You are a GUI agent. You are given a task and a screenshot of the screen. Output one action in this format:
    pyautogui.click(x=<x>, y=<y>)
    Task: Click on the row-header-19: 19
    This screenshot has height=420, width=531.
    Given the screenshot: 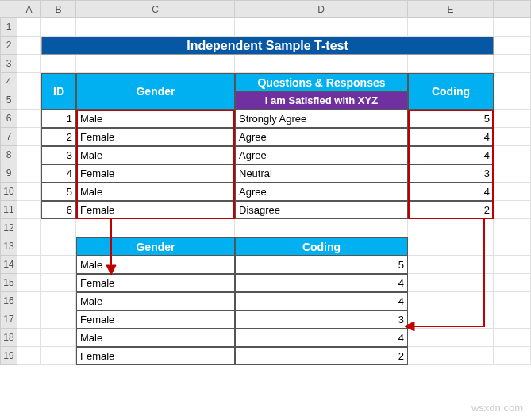 What is the action you would take?
    pyautogui.click(x=9, y=356)
    